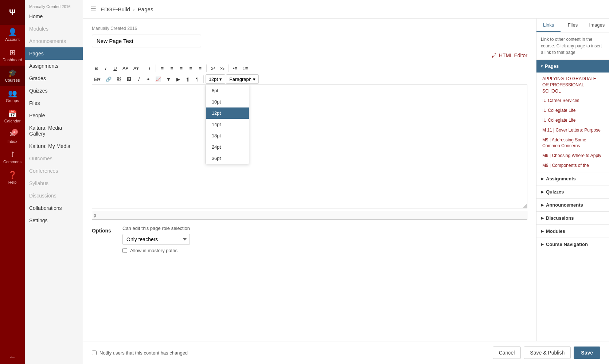 This screenshot has width=609, height=364. I want to click on bold-button: B, so click(96, 68).